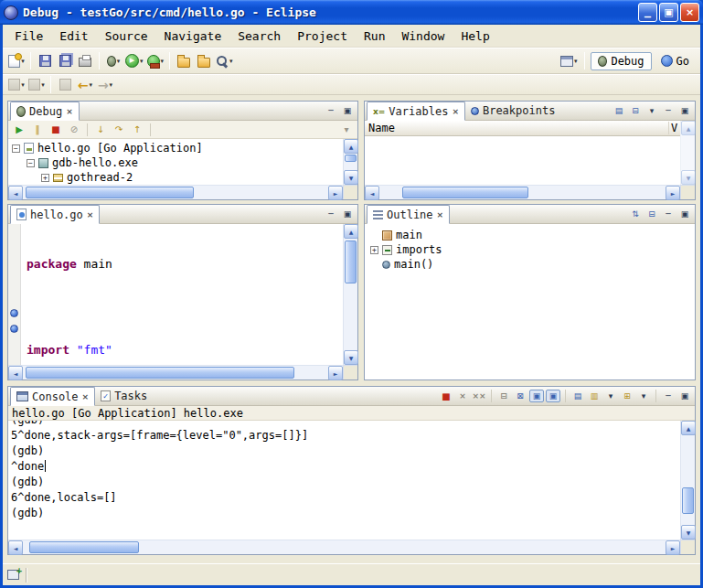  What do you see at coordinates (182, 294) in the screenshot?
I see `code-area: package main import "fmt" func main() { …` at bounding box center [182, 294].